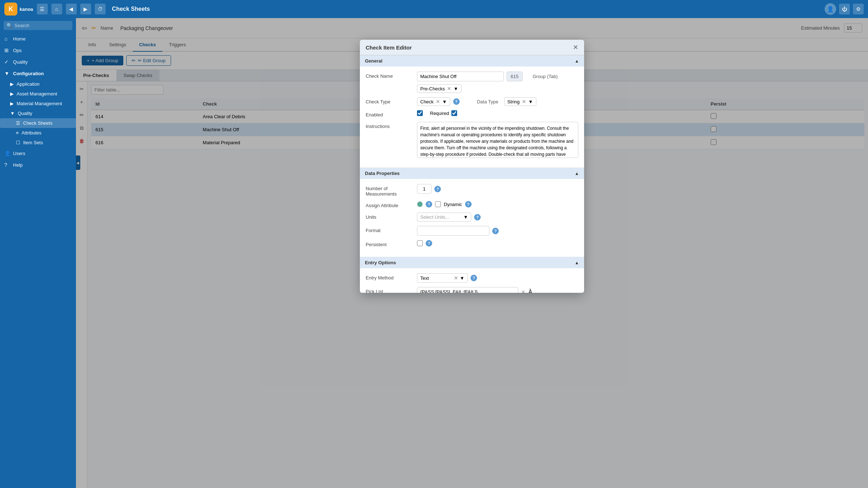 The width and height of the screenshot is (868, 488). What do you see at coordinates (382, 174) in the screenshot?
I see `data-properties-section-label: Data Properties` at bounding box center [382, 174].